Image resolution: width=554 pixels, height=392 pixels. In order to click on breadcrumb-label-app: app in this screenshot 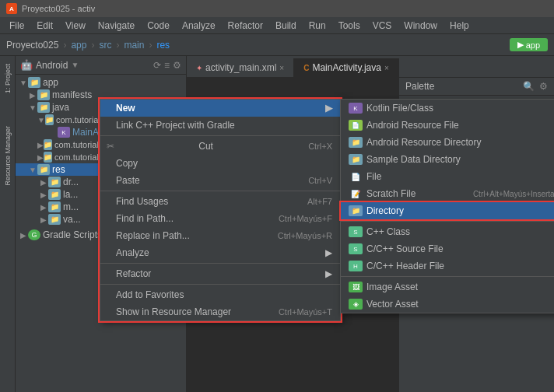, I will do `click(79, 45)`.